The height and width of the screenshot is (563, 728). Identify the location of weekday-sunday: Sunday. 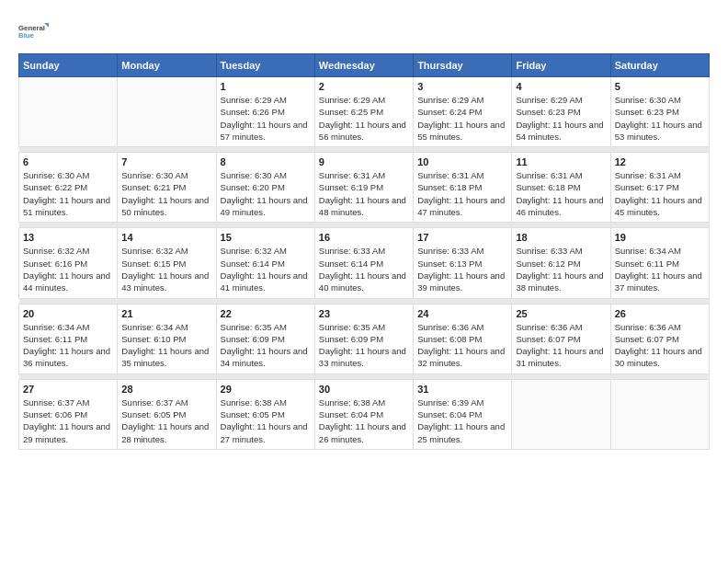
(68, 66).